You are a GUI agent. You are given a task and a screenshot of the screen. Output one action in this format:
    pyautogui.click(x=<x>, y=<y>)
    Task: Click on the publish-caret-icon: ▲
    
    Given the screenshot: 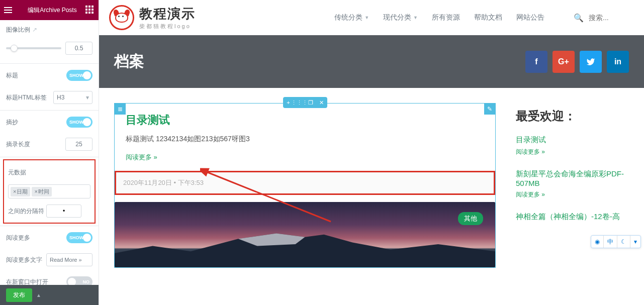 What is the action you would take?
    pyautogui.click(x=39, y=295)
    